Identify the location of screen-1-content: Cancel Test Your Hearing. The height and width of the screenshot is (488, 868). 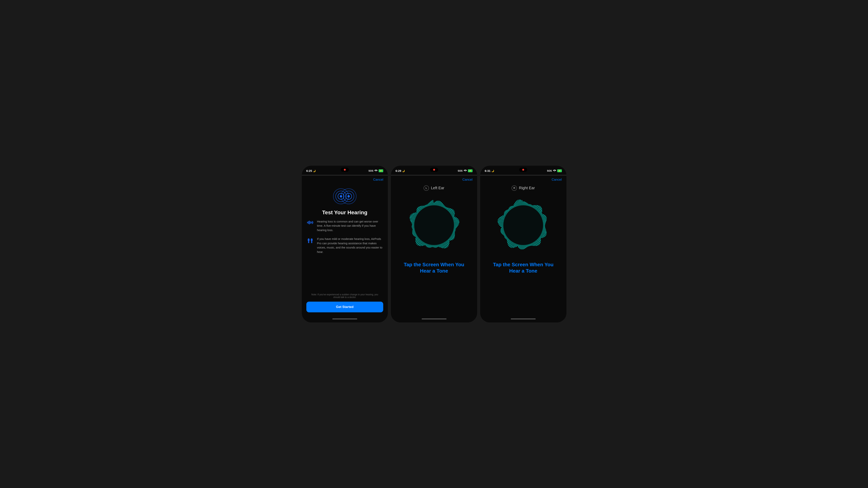
(345, 249).